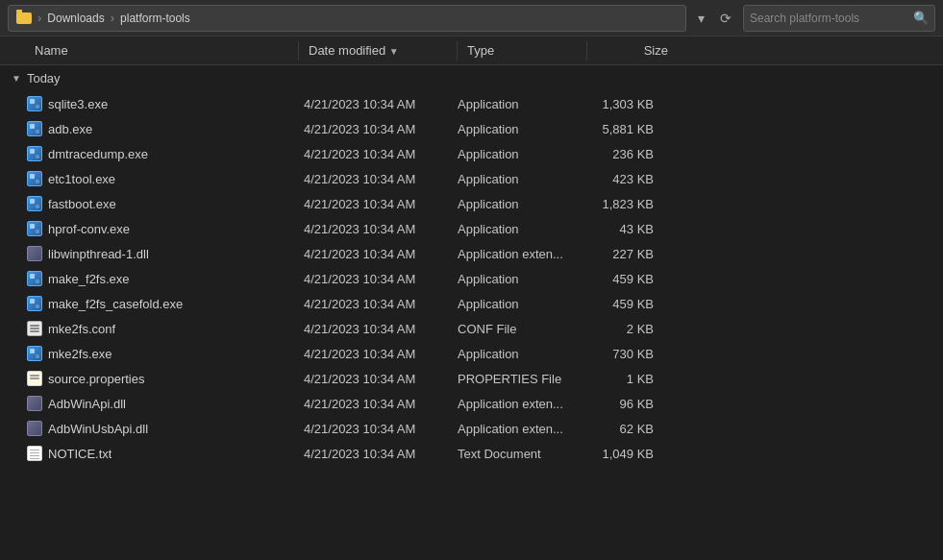 The image size is (943, 560). What do you see at coordinates (921, 17) in the screenshot?
I see `search-icon: 🔍` at bounding box center [921, 17].